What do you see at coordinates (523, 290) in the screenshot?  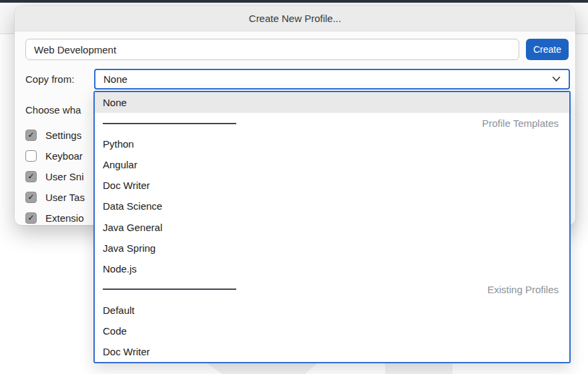 I see `dropdown-group-label: Existing Profiles` at bounding box center [523, 290].